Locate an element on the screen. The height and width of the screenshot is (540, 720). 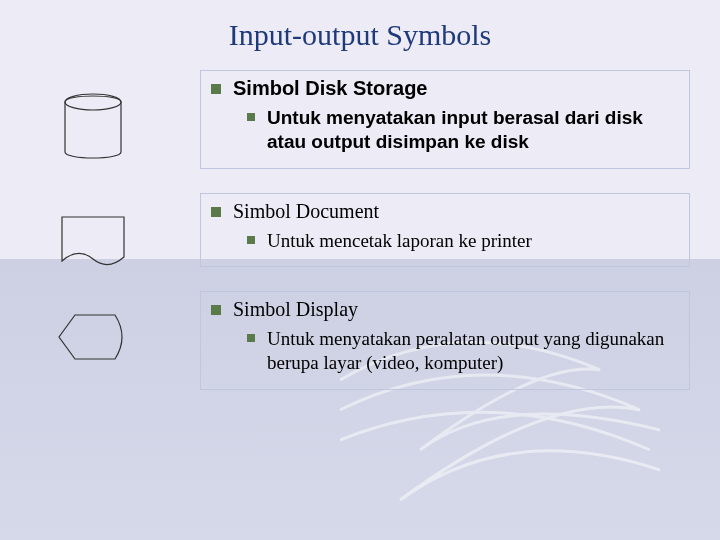
item-heading: Simbol Document is located at coordinates (306, 212).